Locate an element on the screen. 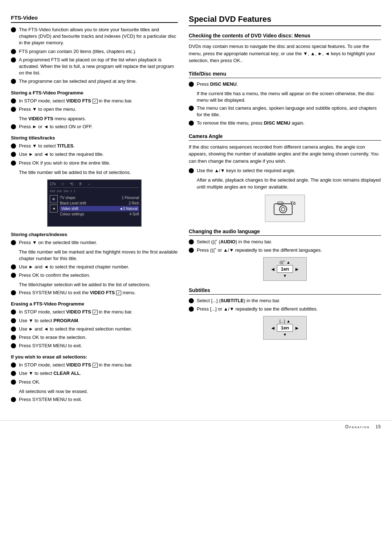  subtitle-right-arrow: ► is located at coordinates (297, 328).